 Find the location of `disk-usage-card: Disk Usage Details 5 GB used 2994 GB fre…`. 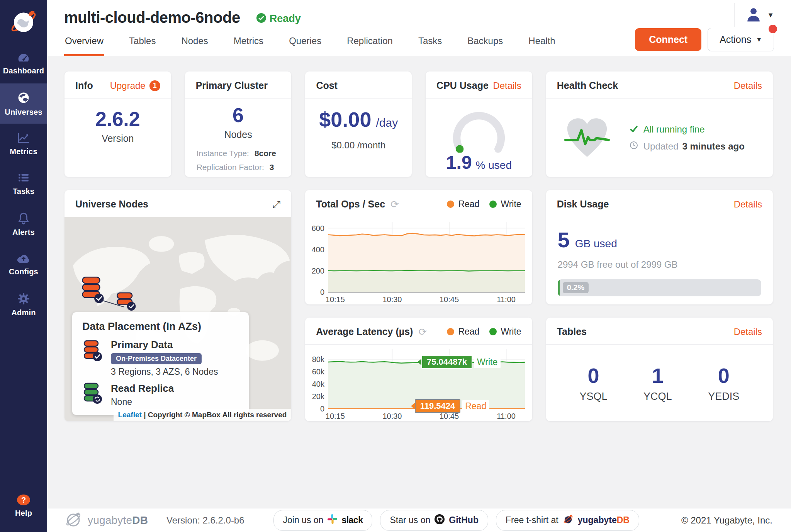

disk-usage-card: Disk Usage Details 5 GB used 2994 GB fre… is located at coordinates (660, 247).